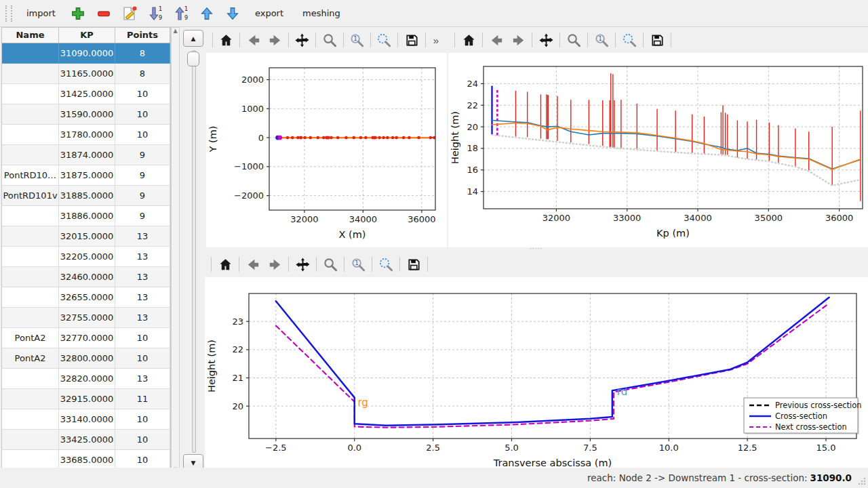 Image resolution: width=868 pixels, height=488 pixels. I want to click on plan-plot-canvas: 320003400036000−2000−1000010002000X (m)Y…, so click(327, 150).